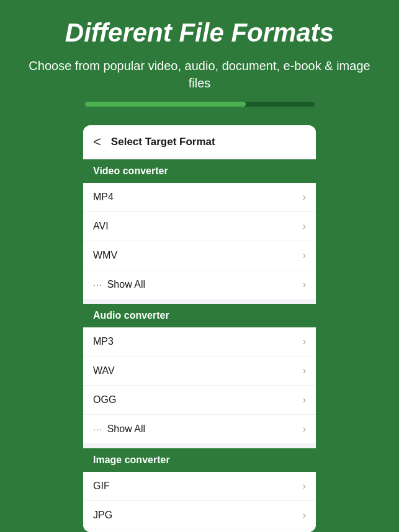 This screenshot has width=399, height=532. What do you see at coordinates (103, 197) in the screenshot?
I see `item-label: MP4` at bounding box center [103, 197].